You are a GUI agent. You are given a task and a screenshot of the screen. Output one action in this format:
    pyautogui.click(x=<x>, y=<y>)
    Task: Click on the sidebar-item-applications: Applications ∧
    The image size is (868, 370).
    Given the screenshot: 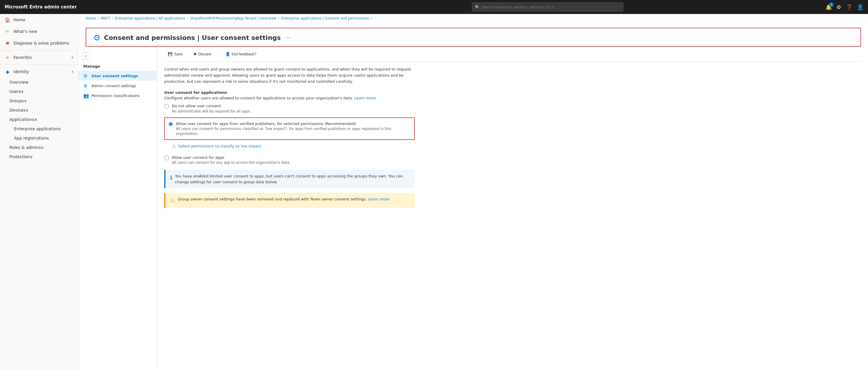 What is the action you would take?
    pyautogui.click(x=39, y=119)
    